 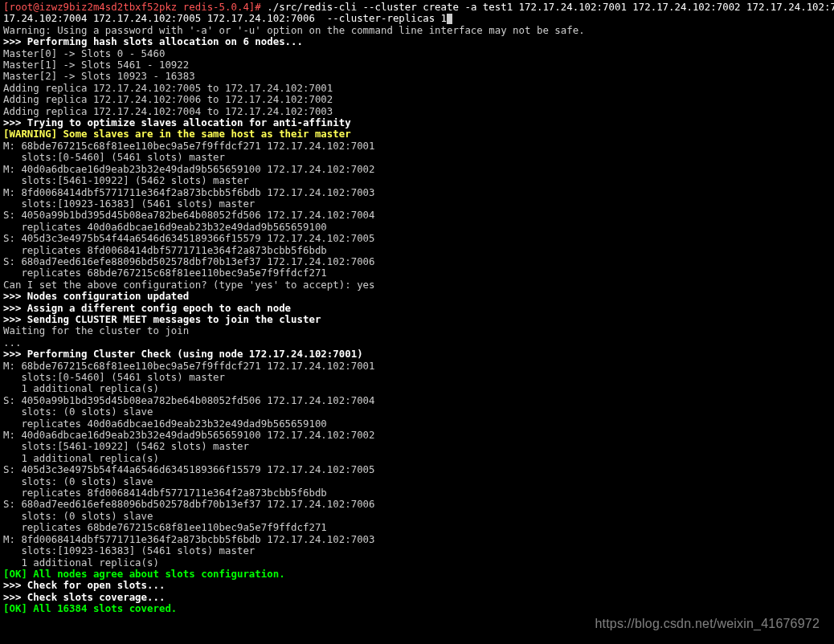 What do you see at coordinates (190, 169) in the screenshot?
I see `node-m2: M: 40d0a6dbcae16d9eab23b32e49dad9b565659…` at bounding box center [190, 169].